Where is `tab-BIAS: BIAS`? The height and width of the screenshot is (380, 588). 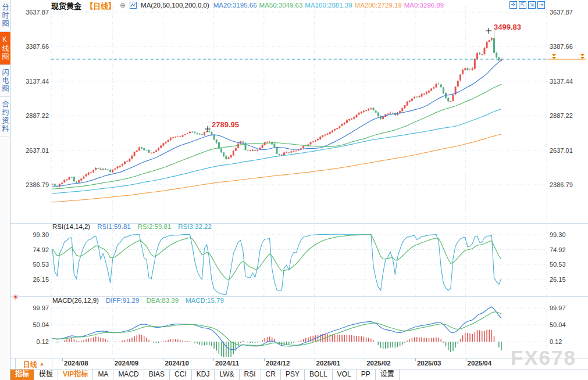
tab-BIAS: BIAS is located at coordinates (157, 375).